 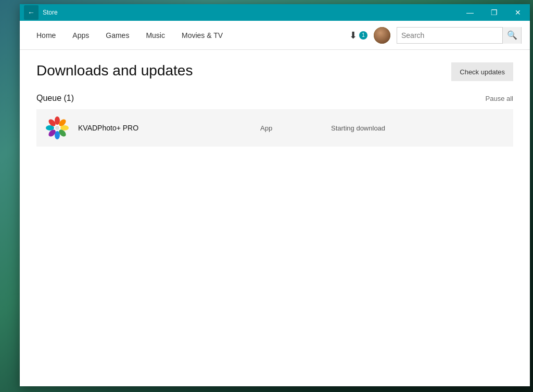 What do you see at coordinates (494, 12) in the screenshot?
I see `maximize-icon: ❐` at bounding box center [494, 12].